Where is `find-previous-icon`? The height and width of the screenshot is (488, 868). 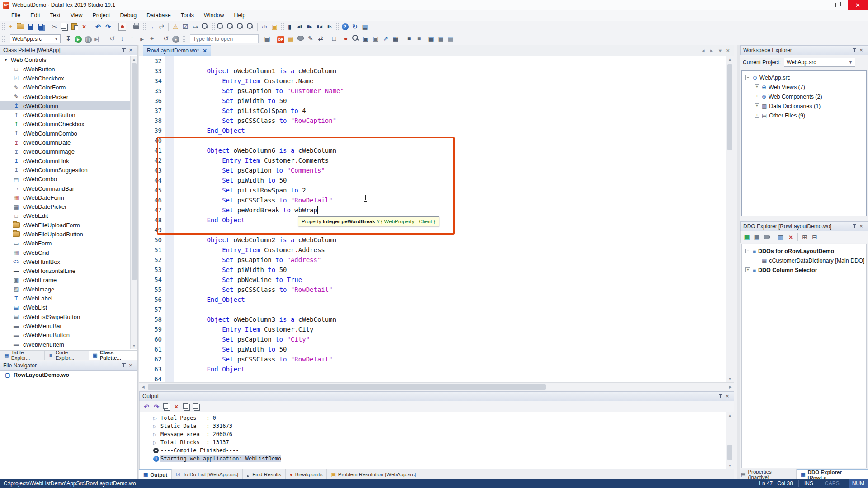
find-previous-icon is located at coordinates (241, 27).